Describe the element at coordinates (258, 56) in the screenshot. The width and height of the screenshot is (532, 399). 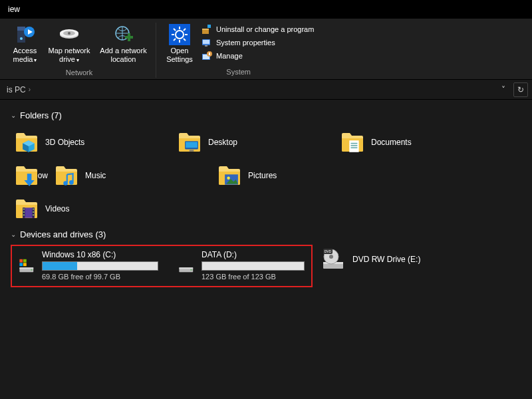
I see `manage-button: Manage` at that location.